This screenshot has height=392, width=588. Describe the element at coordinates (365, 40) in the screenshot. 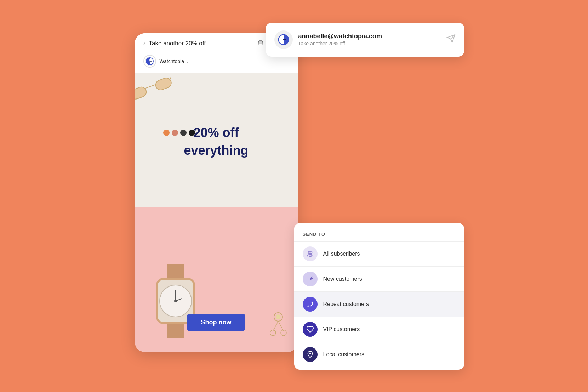

I see `email-detail-card: annabelle@watchtopia.com Take another 20…` at that location.